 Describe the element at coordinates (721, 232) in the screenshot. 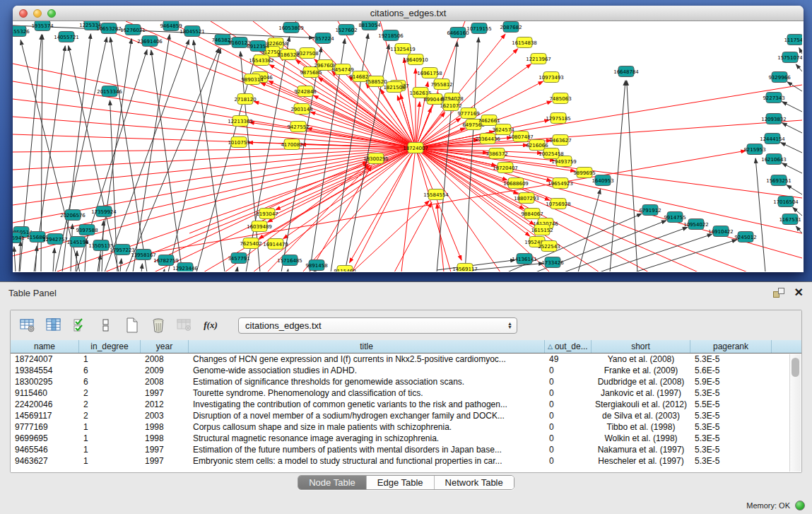

I see `network-node: 16910422` at that location.